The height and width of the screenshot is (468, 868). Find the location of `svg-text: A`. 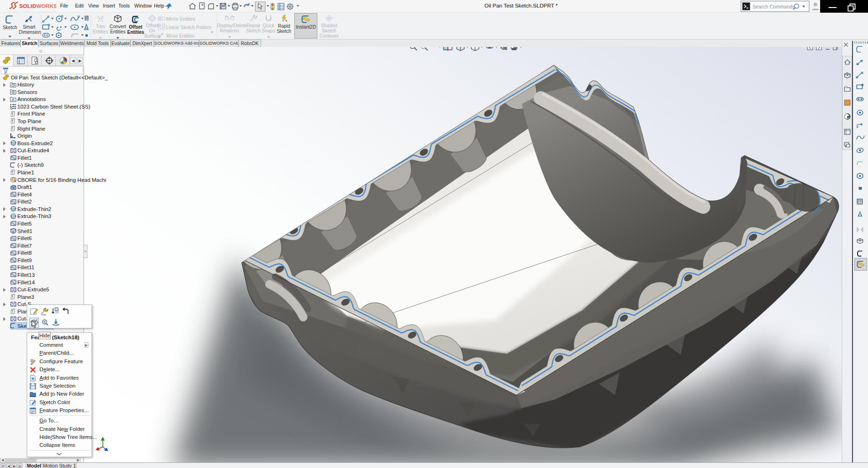

svg-text: A is located at coordinates (13, 100).